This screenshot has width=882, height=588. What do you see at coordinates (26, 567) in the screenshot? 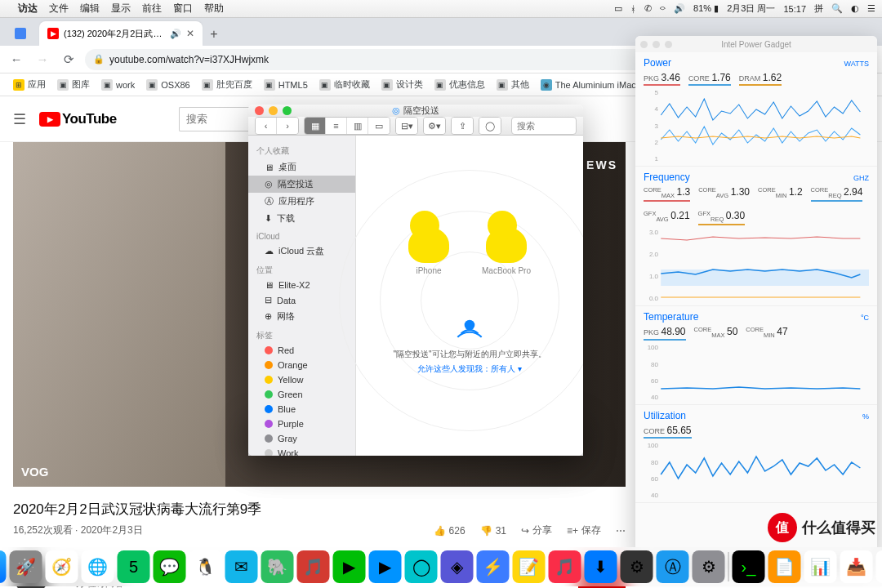
I see `dock-launchpad-icon: 🚀` at bounding box center [26, 567].